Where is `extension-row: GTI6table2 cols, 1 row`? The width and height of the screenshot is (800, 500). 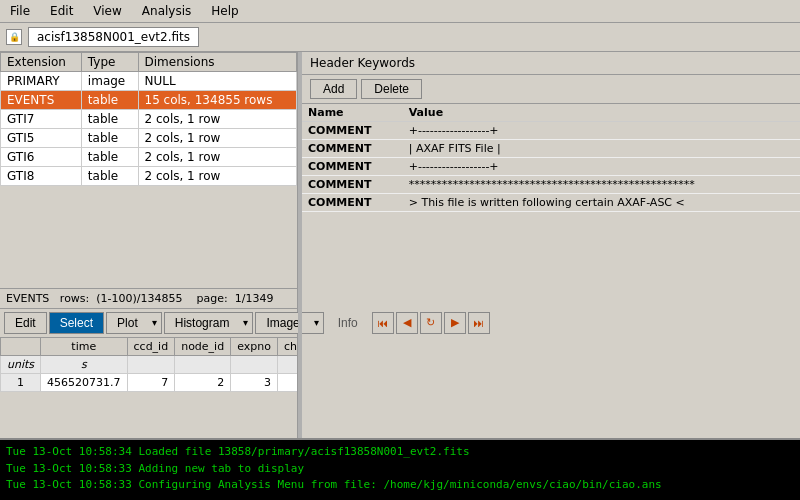 extension-row: GTI6table2 cols, 1 row is located at coordinates (149, 158).